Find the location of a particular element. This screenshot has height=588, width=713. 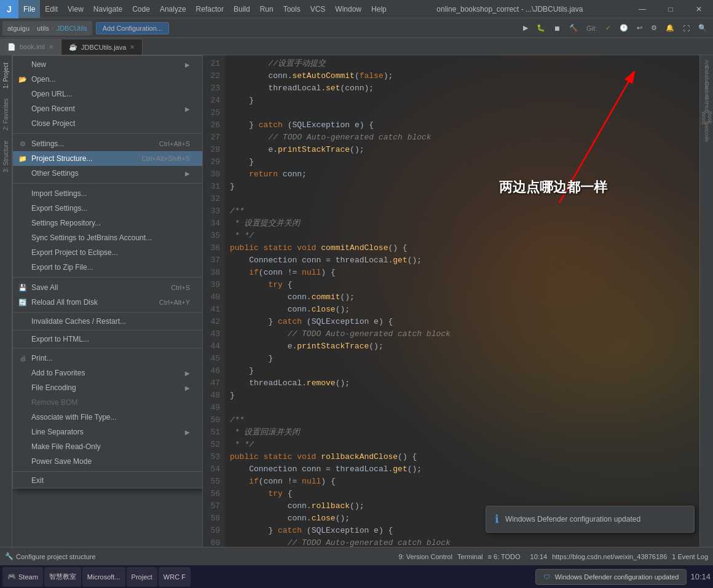

close-button: ✕ is located at coordinates (699, 9).